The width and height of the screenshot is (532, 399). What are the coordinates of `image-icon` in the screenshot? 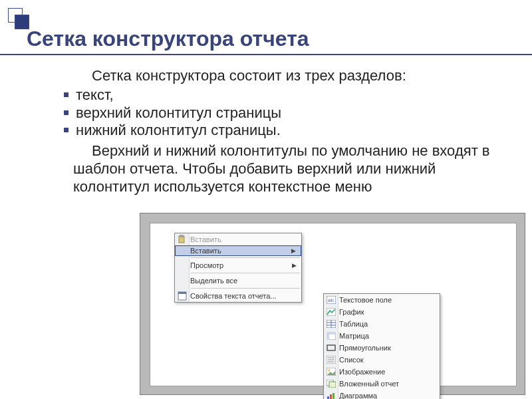 It's located at (331, 372).